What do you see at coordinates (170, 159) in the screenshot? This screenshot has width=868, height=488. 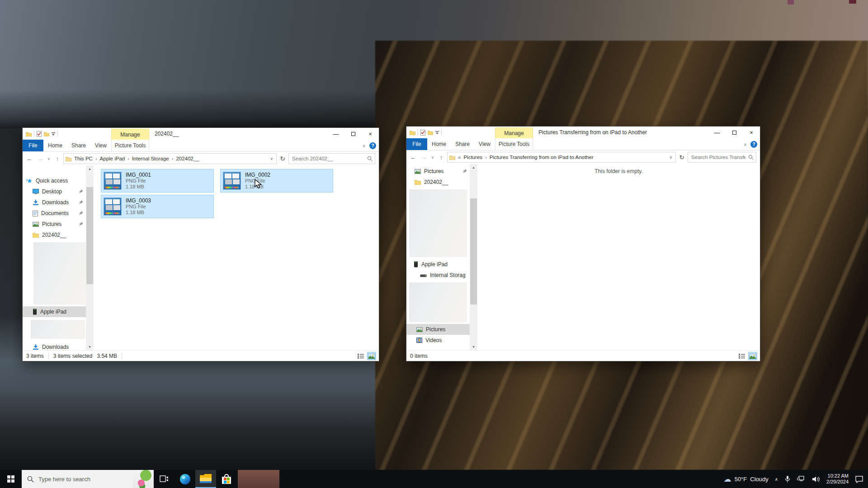 I see `breadcrumb: This PC› Apple iPad› Internal Storage› 2…` at bounding box center [170, 159].